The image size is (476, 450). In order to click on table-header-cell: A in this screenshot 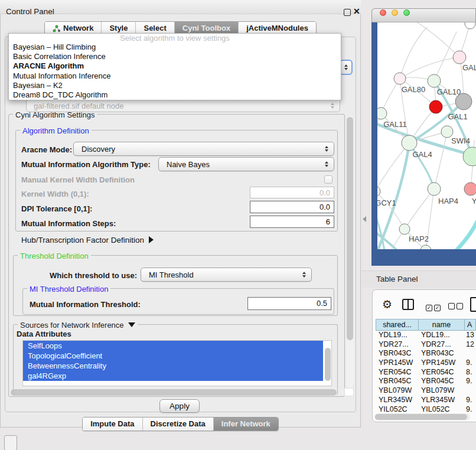, I will do `click(470, 325)`.